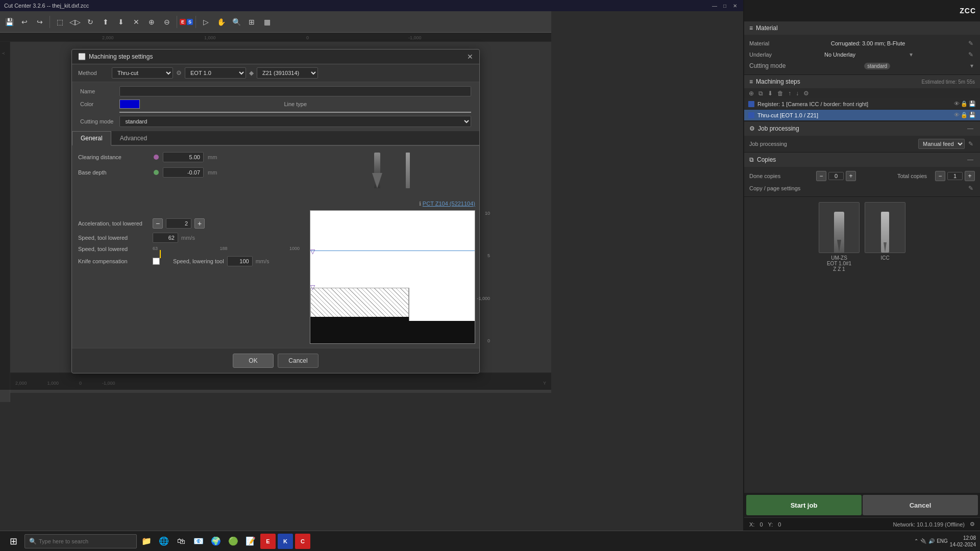  Describe the element at coordinates (964, 104) in the screenshot. I see `lock-icon-1: 🔒` at that location.